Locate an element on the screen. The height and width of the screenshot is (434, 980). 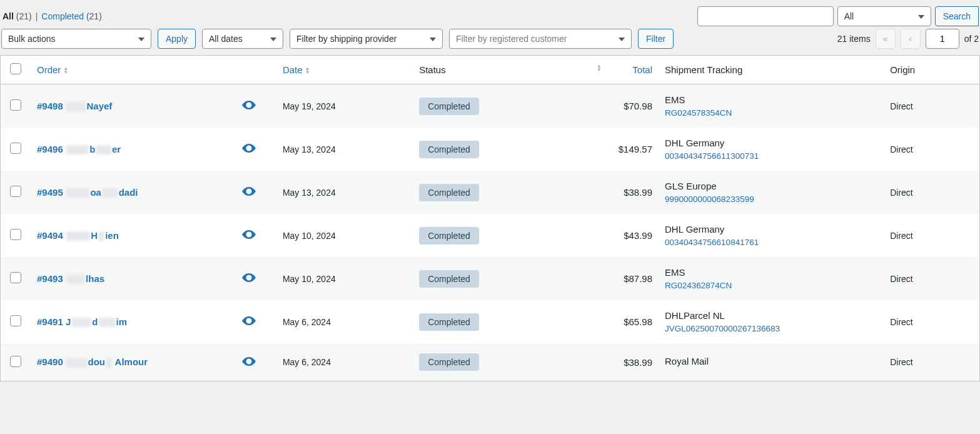
pagination-of-text: of 2 is located at coordinates (972, 39).